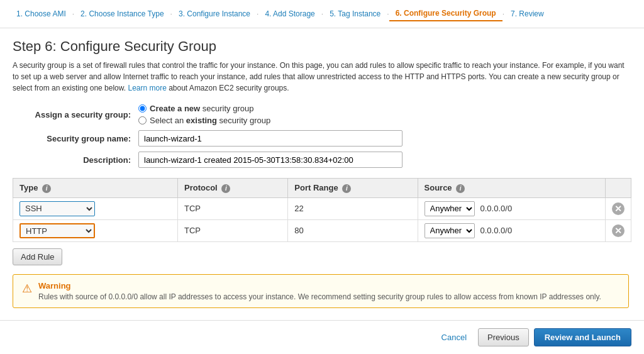 The height and width of the screenshot is (354, 644). Describe the element at coordinates (204, 114) in the screenshot. I see `radio-group: Create a new security group Select an ex…` at that location.